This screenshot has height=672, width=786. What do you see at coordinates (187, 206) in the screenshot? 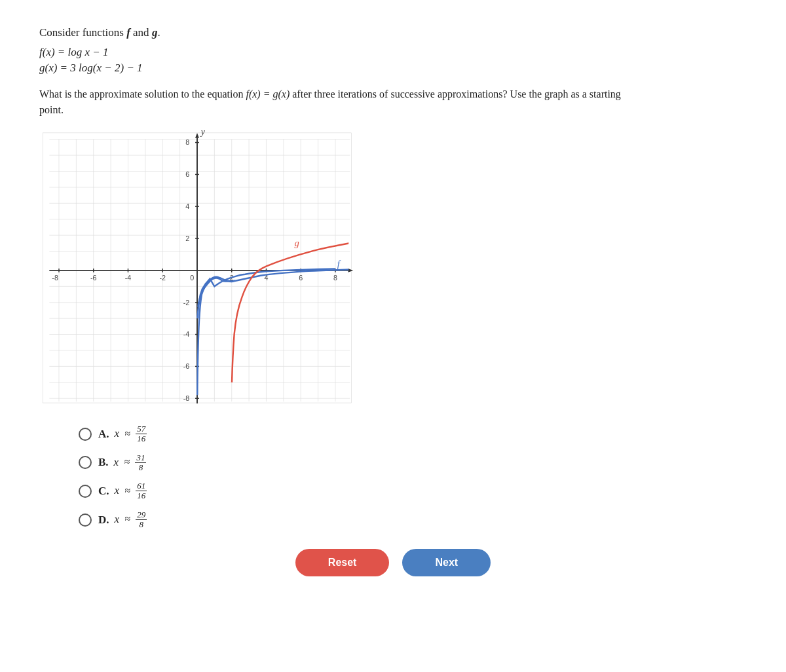
I see `svg-text: 4` at bounding box center [187, 206].